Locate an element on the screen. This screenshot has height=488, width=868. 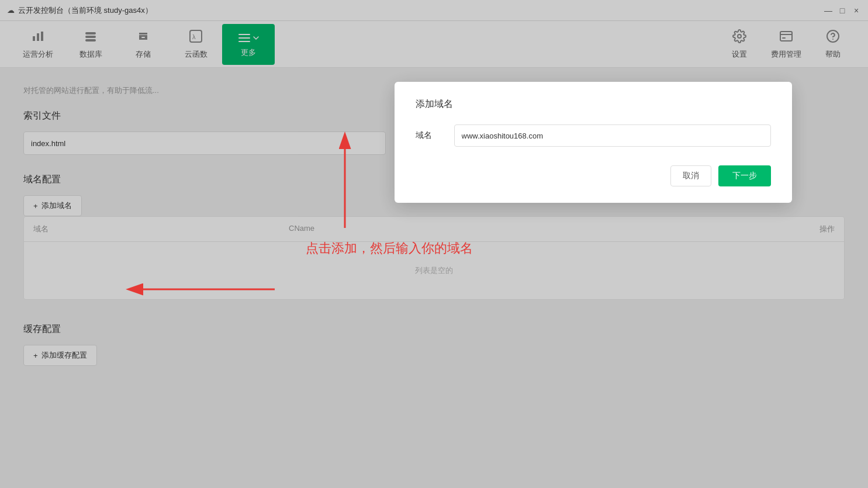
dialog-title: 添加域名 is located at coordinates (593, 104).